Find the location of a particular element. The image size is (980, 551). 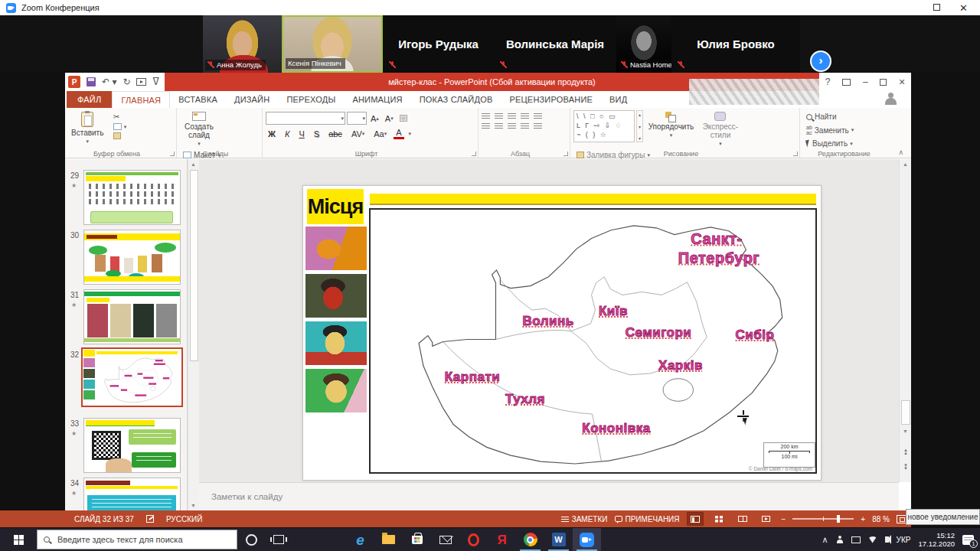

participant-tile-yulia: Юлия Бровко is located at coordinates (736, 44).